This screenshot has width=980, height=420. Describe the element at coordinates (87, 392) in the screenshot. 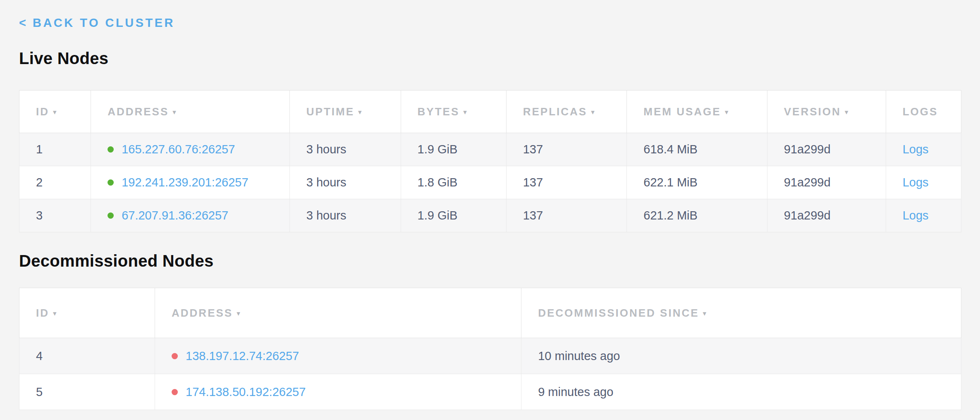

I see `node-id-cell: 5` at that location.